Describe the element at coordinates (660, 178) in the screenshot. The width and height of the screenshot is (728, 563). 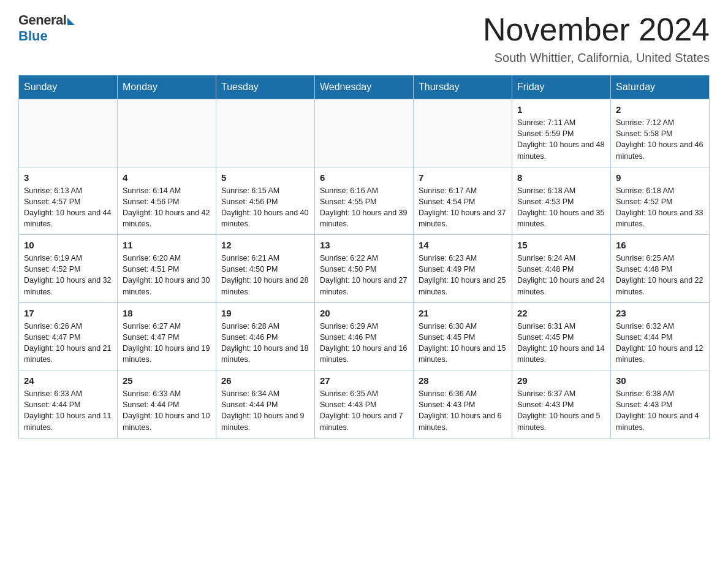
I see `day-number: 9` at that location.